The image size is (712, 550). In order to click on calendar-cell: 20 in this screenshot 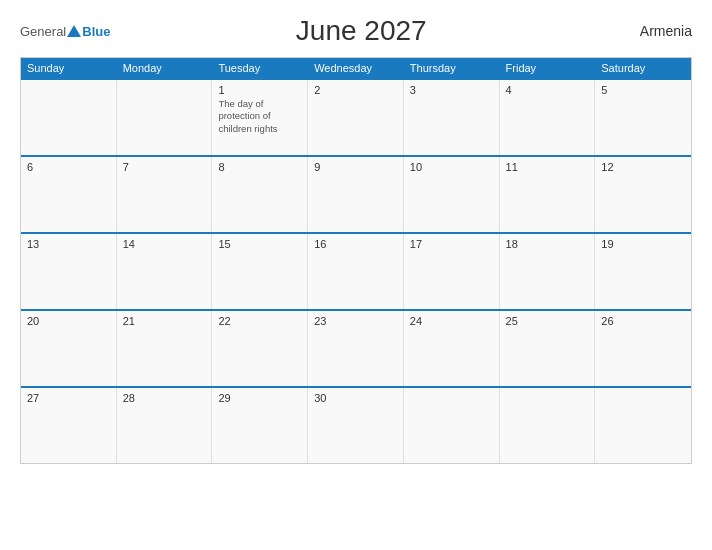, I will do `click(69, 348)`.